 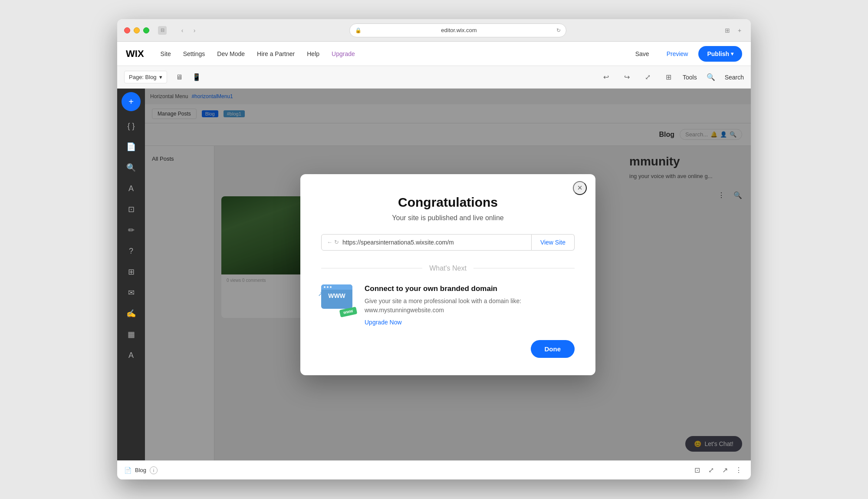 What do you see at coordinates (182, 30) in the screenshot?
I see `back-arrow: ‹` at bounding box center [182, 30].